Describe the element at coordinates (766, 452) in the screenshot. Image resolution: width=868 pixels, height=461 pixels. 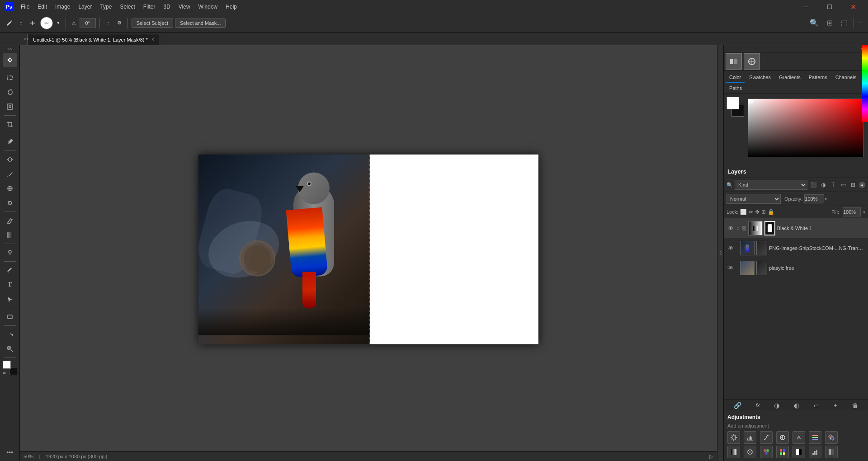
I see `adj-channelmixer-icon` at that location.